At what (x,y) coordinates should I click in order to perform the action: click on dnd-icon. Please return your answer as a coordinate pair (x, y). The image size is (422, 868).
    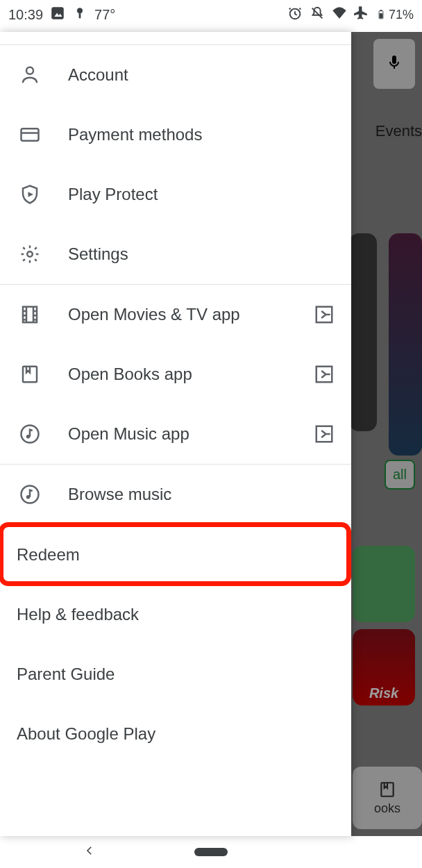
    Looking at the image, I should click on (317, 15).